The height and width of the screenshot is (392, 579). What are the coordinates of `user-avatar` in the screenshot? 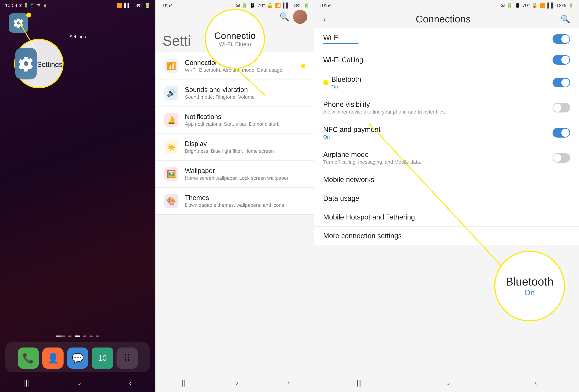 It's located at (300, 17).